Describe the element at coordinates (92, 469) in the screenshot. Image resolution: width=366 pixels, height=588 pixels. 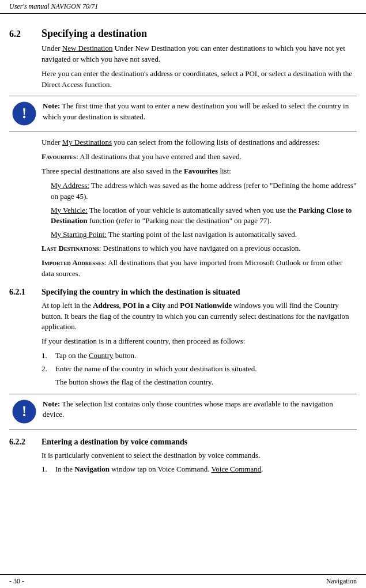
I see `navigation-bold: Navigation` at that location.